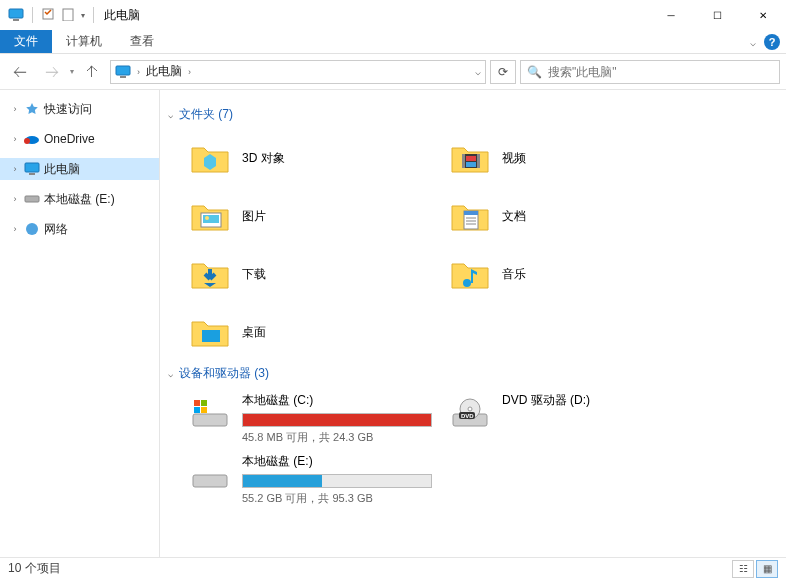  What do you see at coordinates (478, 72) in the screenshot?
I see `address-dropdown-icon: ⌵` at bounding box center [478, 72].